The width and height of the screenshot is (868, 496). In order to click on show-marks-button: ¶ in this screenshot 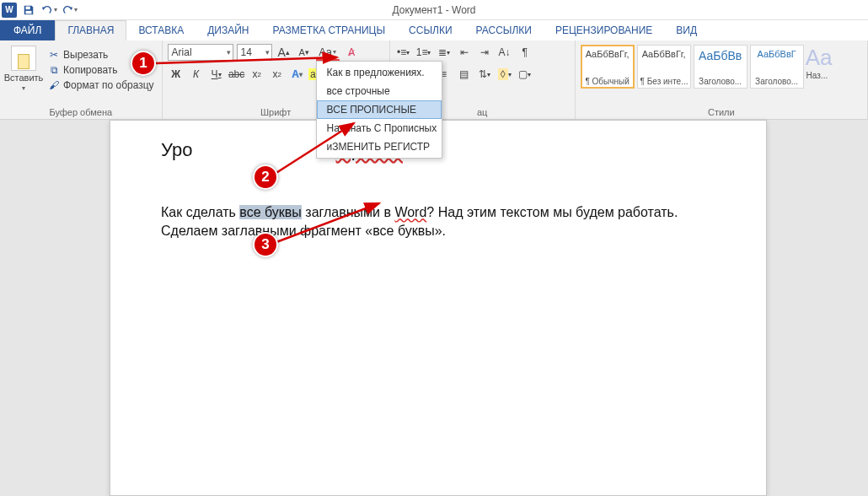, I will do `click(525, 52)`.